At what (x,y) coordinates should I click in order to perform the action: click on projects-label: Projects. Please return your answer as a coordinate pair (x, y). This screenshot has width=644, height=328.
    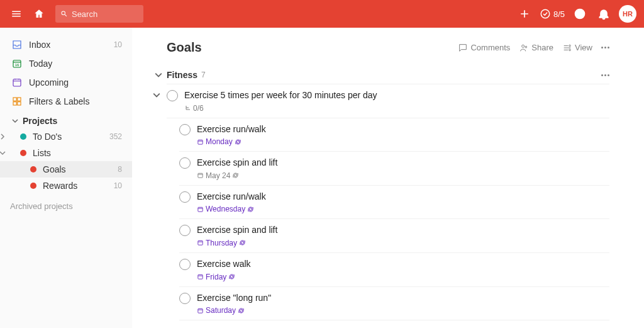
    Looking at the image, I should click on (40, 121).